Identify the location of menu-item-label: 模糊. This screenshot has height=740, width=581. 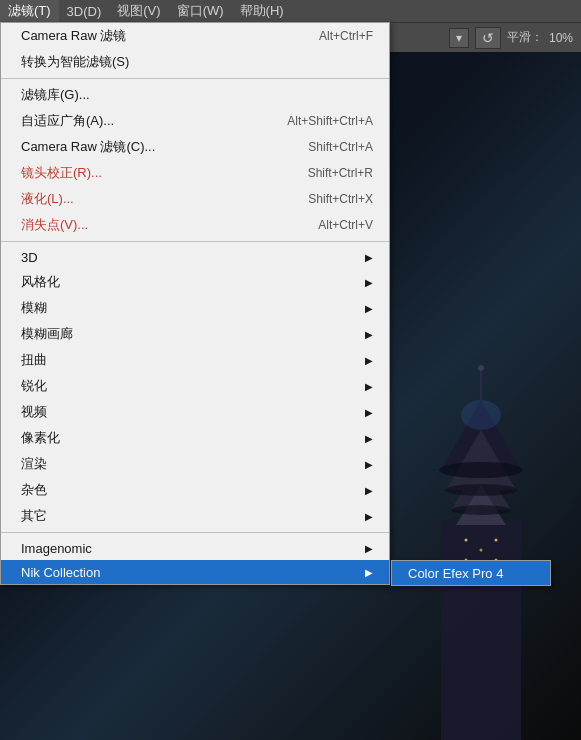
(189, 308).